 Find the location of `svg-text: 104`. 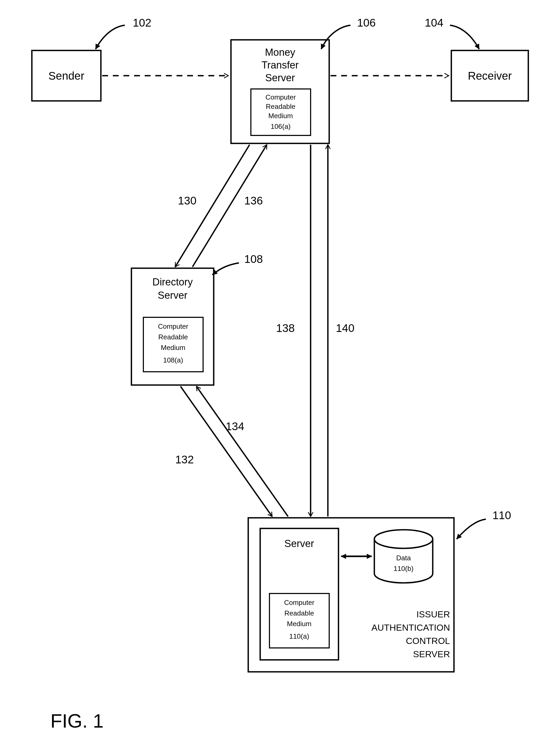

svg-text: 104 is located at coordinates (434, 23).